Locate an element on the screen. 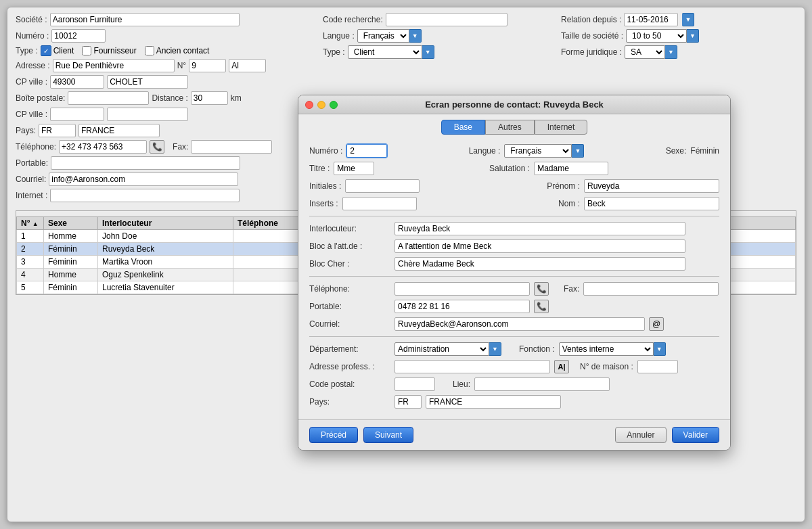  dlg-prenom-label: Prénom : is located at coordinates (563, 186).